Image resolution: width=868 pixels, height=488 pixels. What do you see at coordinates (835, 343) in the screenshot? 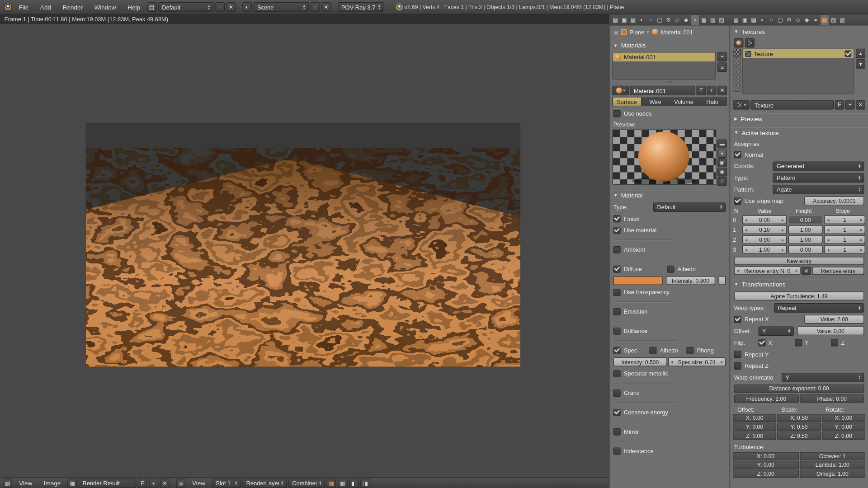
I see `flip-z-checkbox` at bounding box center [835, 343].